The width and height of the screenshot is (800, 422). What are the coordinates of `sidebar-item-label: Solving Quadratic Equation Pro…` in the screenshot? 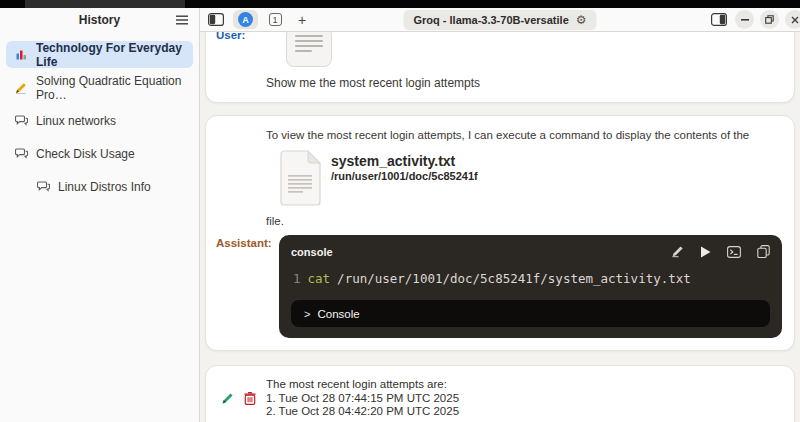 It's located at (110, 88).